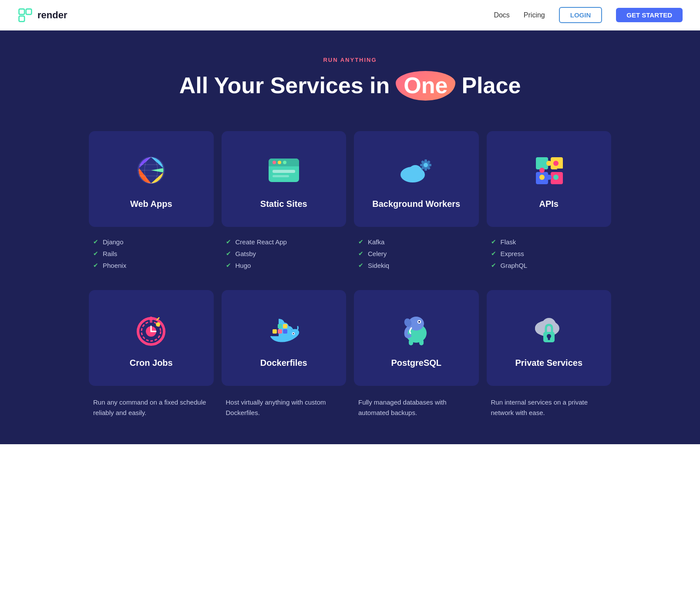  What do you see at coordinates (416, 242) in the screenshot?
I see `feature-kafka: ✔ Kafka` at bounding box center [416, 242].